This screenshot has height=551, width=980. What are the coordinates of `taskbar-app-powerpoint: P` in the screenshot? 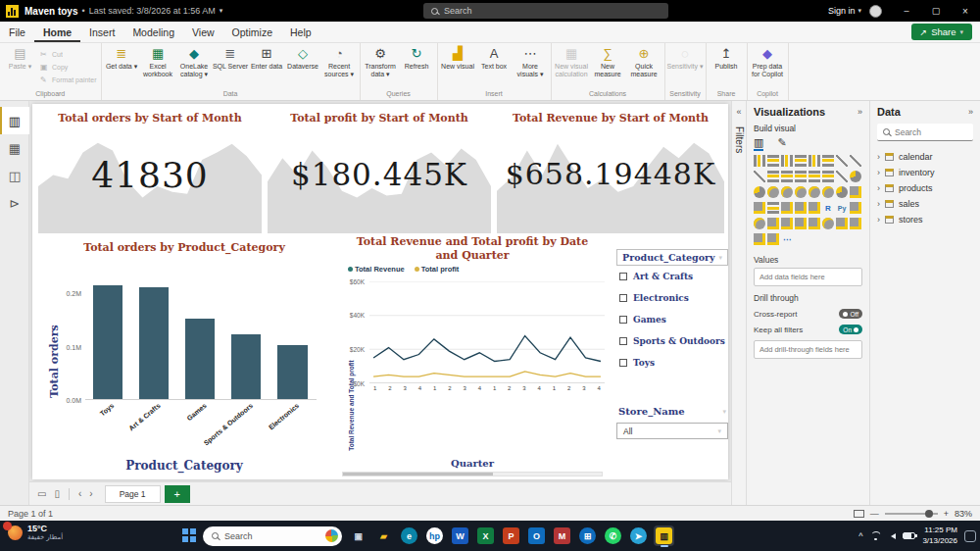 It's located at (512, 535).